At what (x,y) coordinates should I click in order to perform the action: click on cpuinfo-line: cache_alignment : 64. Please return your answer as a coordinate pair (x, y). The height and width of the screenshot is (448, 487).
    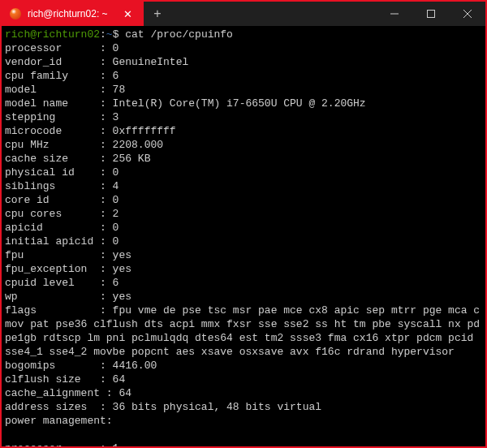
    Looking at the image, I should click on (244, 393).